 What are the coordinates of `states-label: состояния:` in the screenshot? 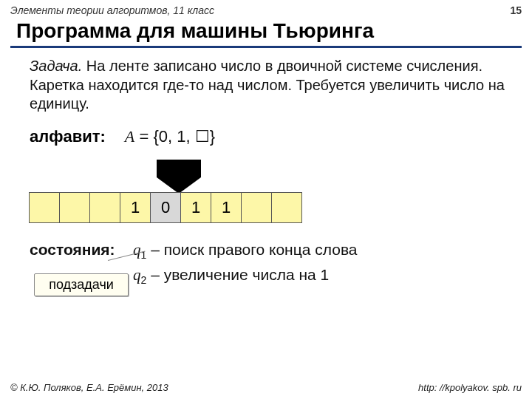 It's located at (81, 250).